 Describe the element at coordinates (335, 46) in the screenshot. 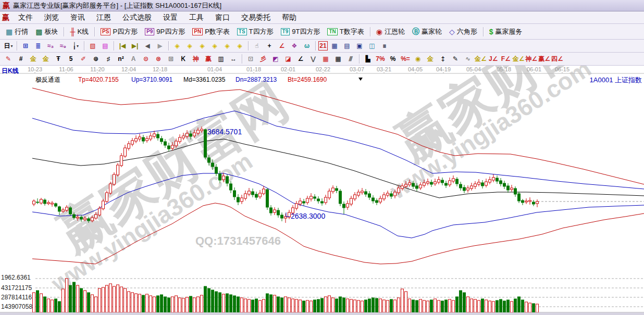

I see `calculator-icon: ▦` at that location.